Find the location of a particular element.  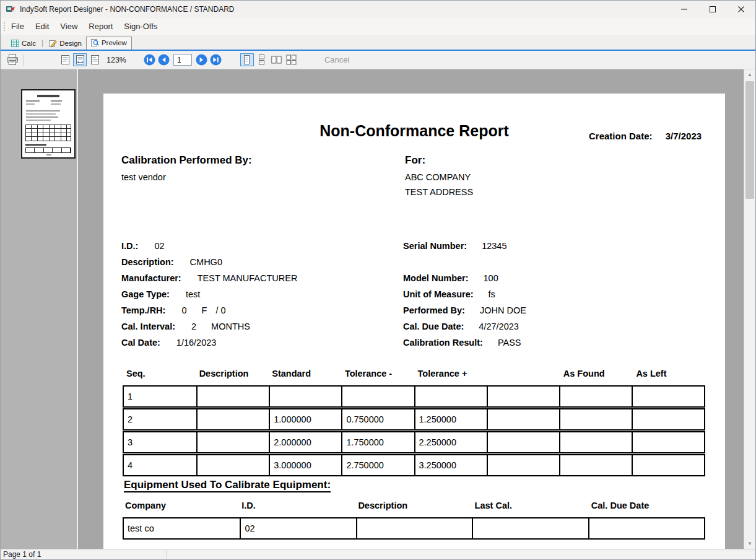

scrollbar-thumb is located at coordinates (750, 140).